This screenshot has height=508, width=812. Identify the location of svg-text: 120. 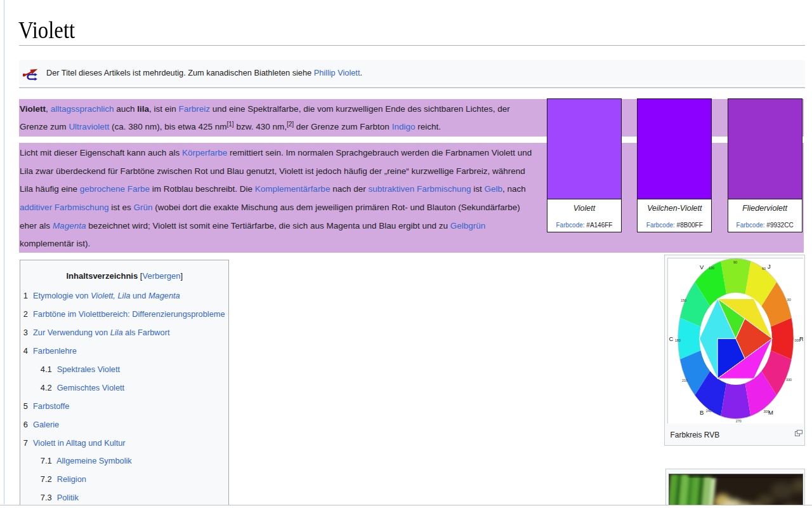
(712, 268).